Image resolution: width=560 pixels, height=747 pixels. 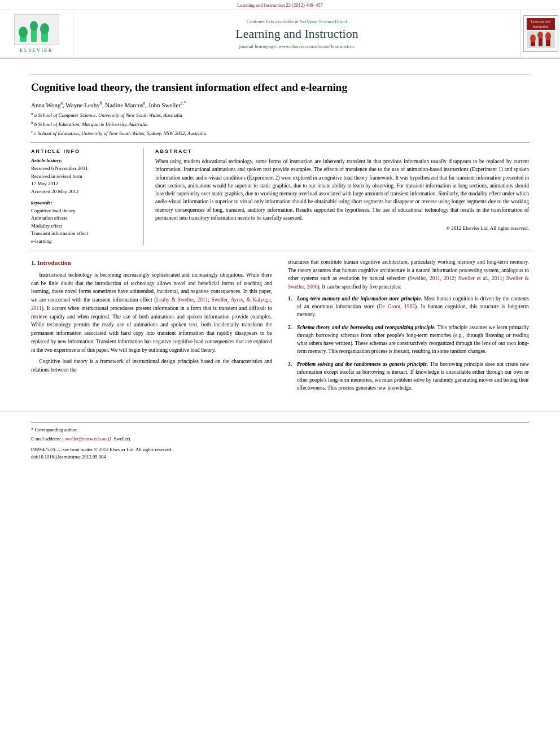 I want to click on elsevier-logo-area: ELSEVIER, so click(x=37, y=34).